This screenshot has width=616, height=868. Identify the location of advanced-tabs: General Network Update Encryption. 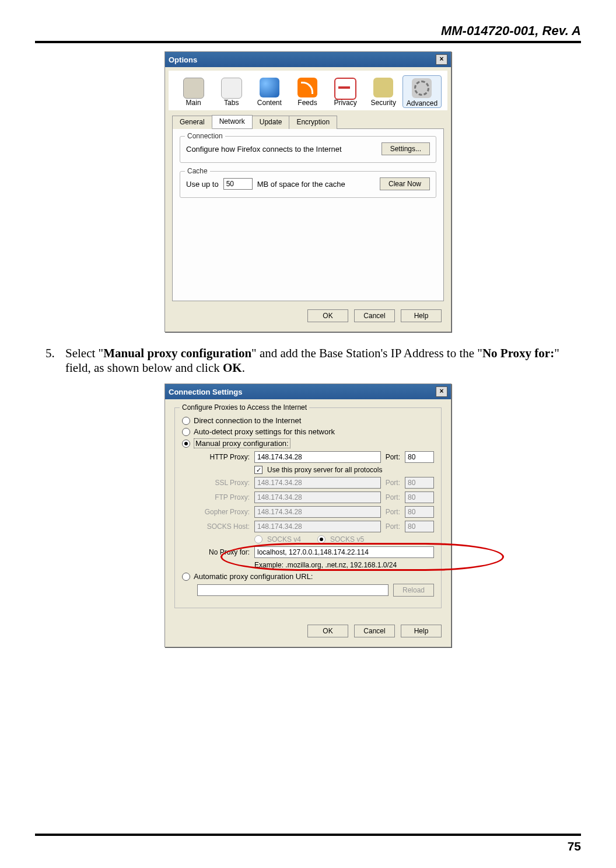
(308, 122).